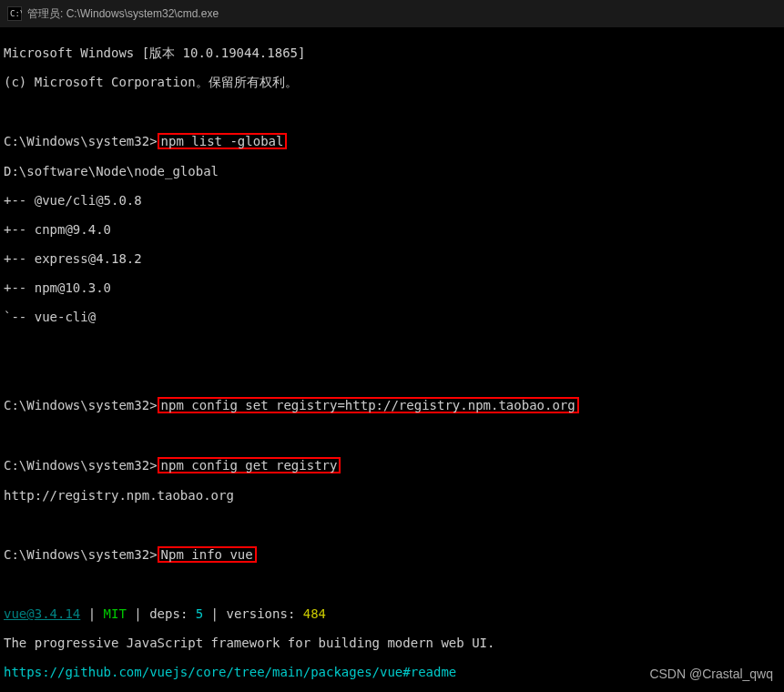  Describe the element at coordinates (392, 495) in the screenshot. I see `output-line: http://registry.npm.taobao.org` at that location.